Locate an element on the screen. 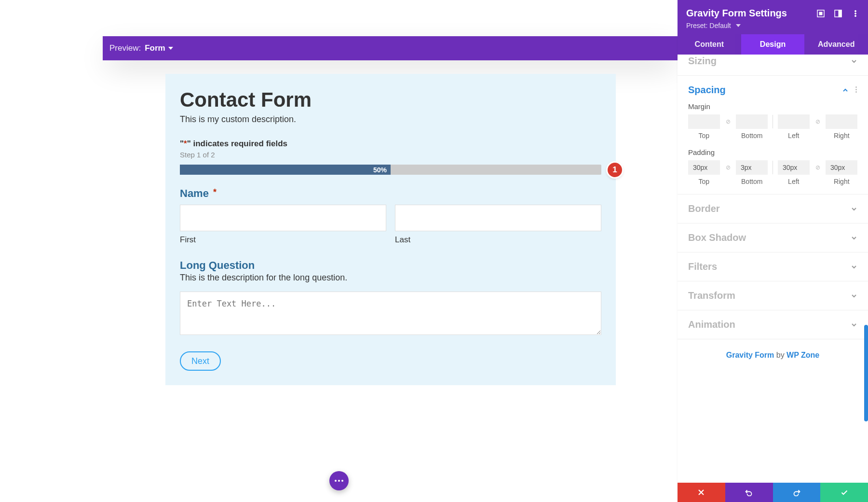 This screenshot has width=868, height=502. attribution-product-link: Gravity Form is located at coordinates (750, 355).